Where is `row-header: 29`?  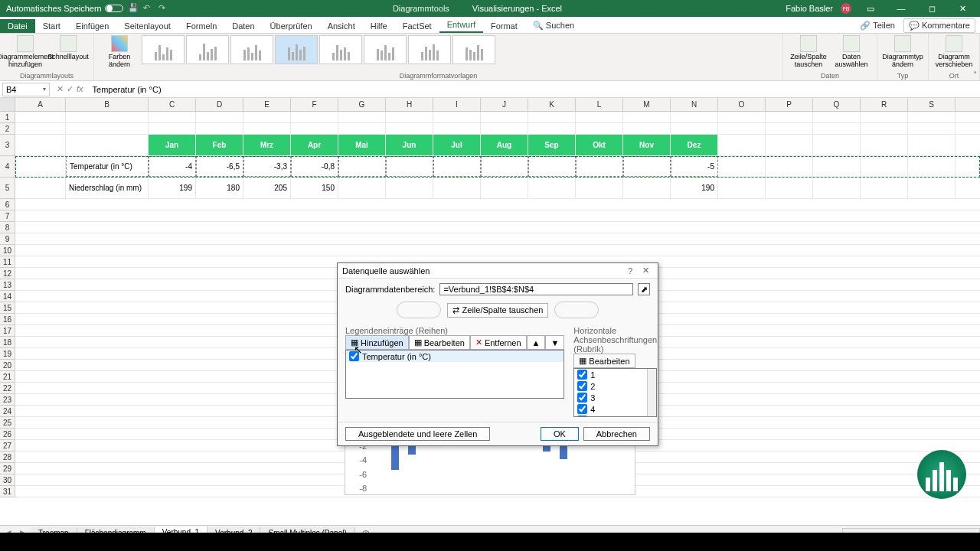
row-header: 29 is located at coordinates (8, 468).